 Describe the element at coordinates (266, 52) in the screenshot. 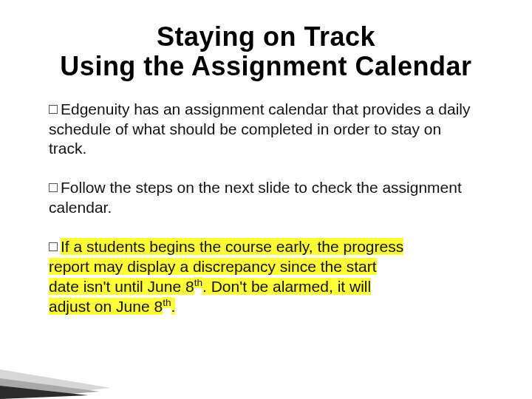

I see `slide-title: Staying on Track Using the Assignment Ca…` at that location.